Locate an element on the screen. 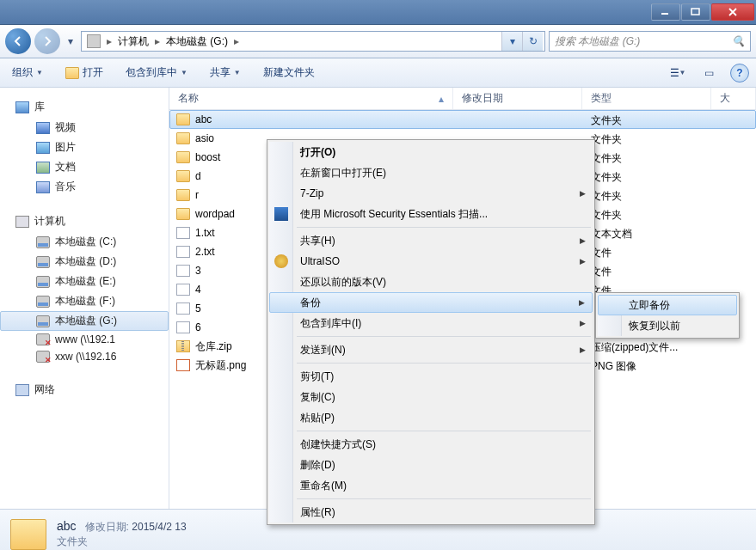 The width and height of the screenshot is (756, 550). tree-music: 音乐 is located at coordinates (84, 187).